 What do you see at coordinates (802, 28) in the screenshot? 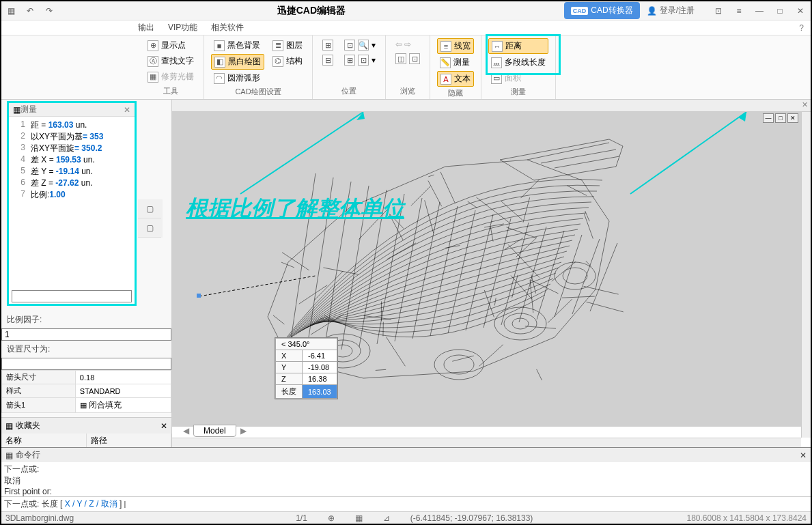
I see `help-icon: ?` at bounding box center [802, 28].